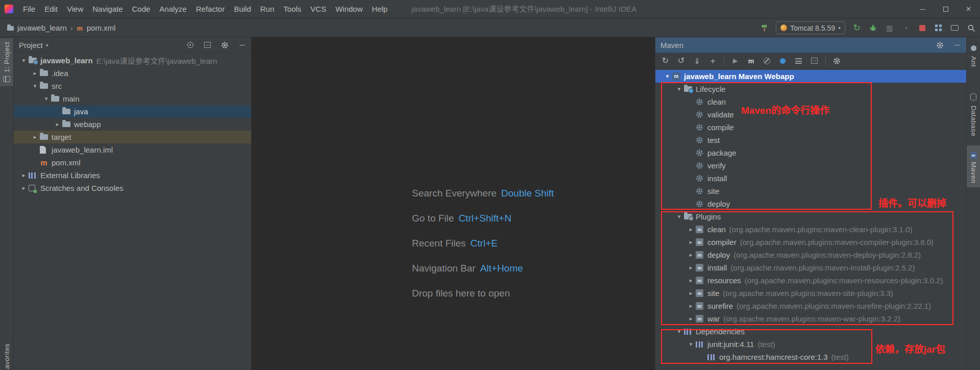 The image size is (980, 370). Describe the element at coordinates (811, 216) in the screenshot. I see `tree-item-plugins: ▾Plugins` at that location.